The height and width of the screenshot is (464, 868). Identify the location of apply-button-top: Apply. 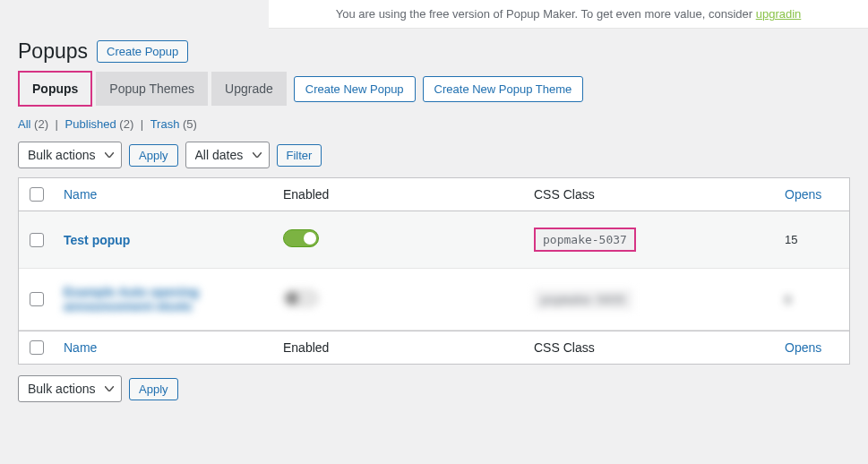
(154, 156).